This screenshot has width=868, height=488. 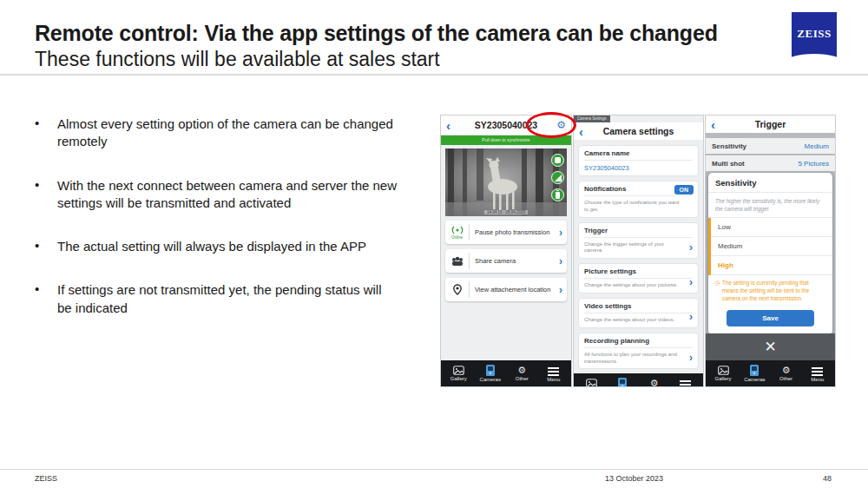 What do you see at coordinates (639, 131) in the screenshot?
I see `app-header: ‹ Camera settings` at bounding box center [639, 131].